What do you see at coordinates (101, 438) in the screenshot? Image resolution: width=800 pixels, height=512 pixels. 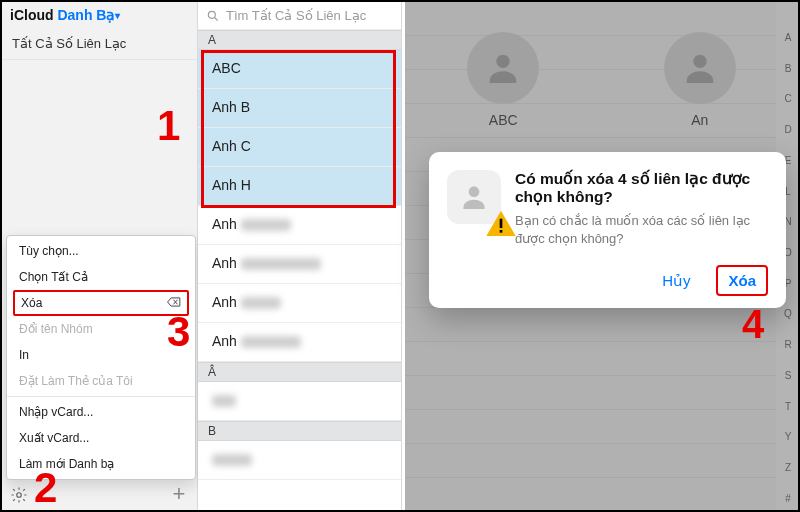 I see `menu-item: Xuất vCard...` at bounding box center [101, 438].